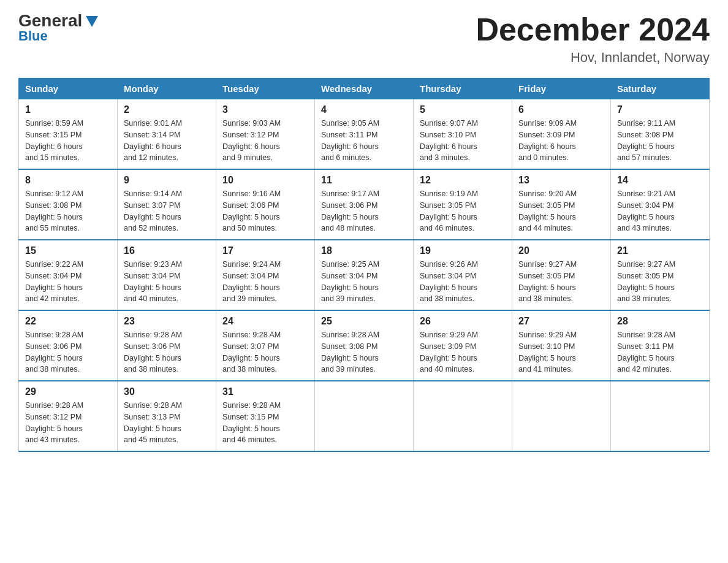 The image size is (728, 563). I want to click on day-number: 12, so click(463, 180).